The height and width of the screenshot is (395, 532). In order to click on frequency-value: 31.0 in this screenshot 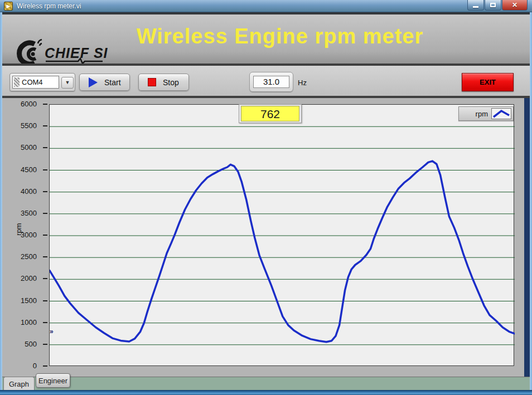, I will do `click(271, 82)`.